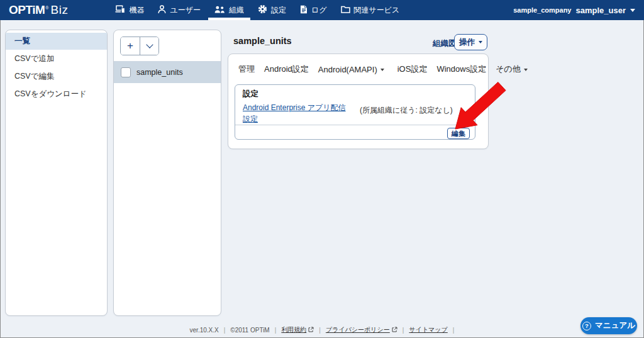 The width and height of the screenshot is (644, 338). What do you see at coordinates (23, 42) in the screenshot?
I see `sidebar-item-label: 一覧` at bounding box center [23, 42].